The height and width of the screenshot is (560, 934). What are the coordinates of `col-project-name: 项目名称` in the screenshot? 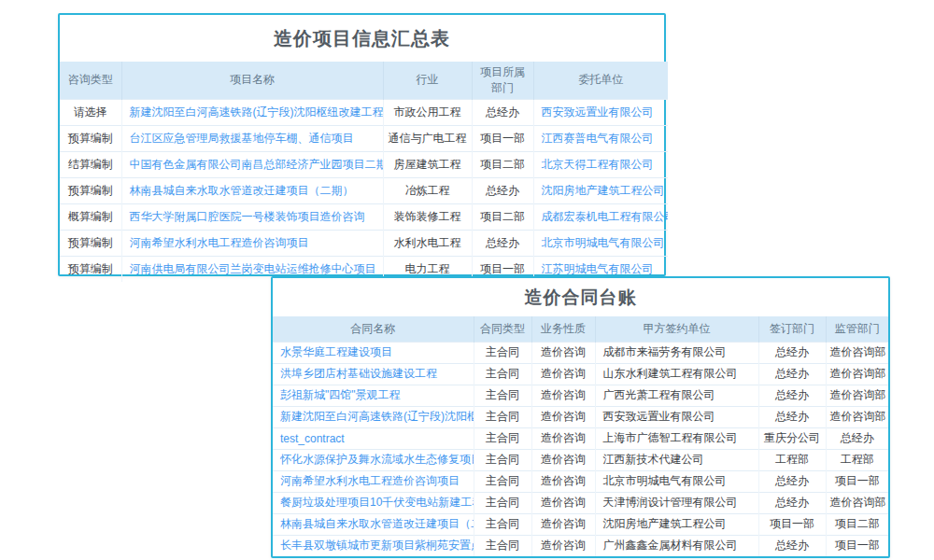 It's located at (252, 80).